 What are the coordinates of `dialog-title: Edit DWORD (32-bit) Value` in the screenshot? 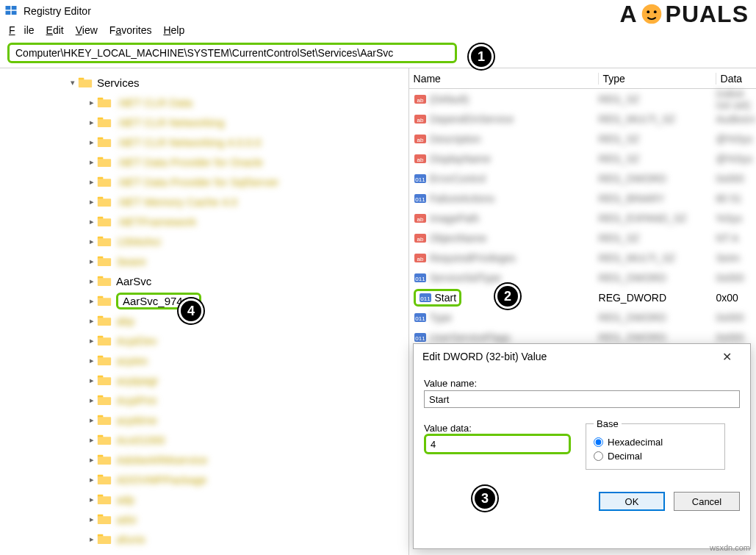 It's located at (485, 357).